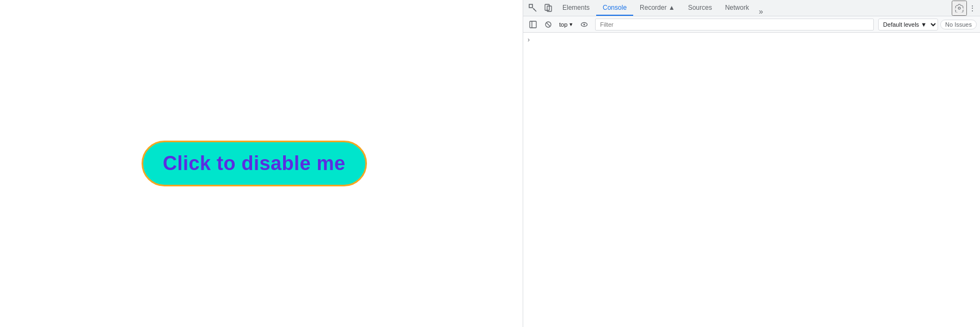 The width and height of the screenshot is (980, 327). Describe the element at coordinates (533, 8) in the screenshot. I see `inspect-icon` at that location.